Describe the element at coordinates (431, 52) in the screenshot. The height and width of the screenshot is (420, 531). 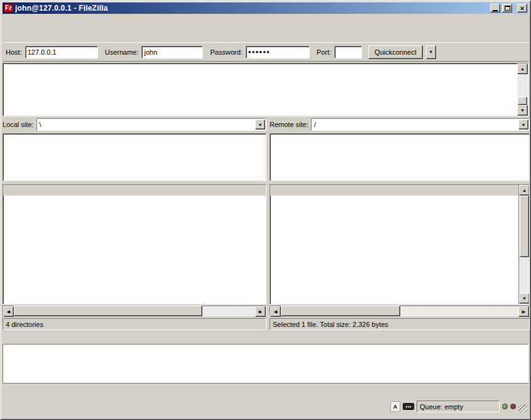
I see `quickconnect-dropdown-button: ▼` at that location.